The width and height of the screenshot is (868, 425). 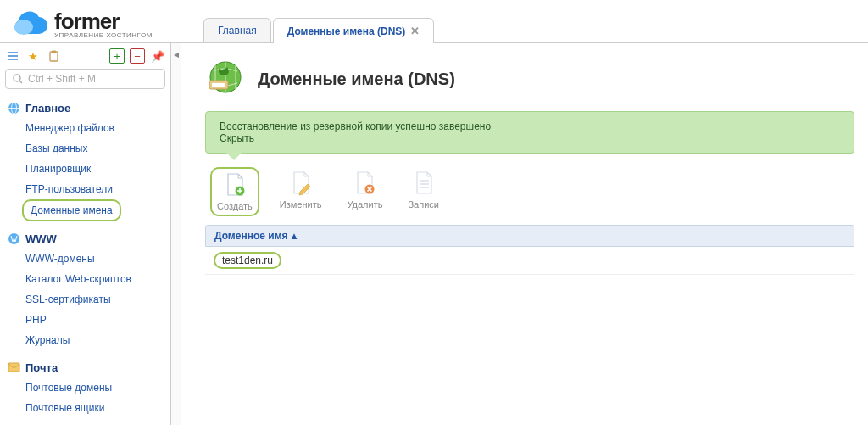 What do you see at coordinates (85, 340) in the screenshot?
I see `sidebar-item-logs: Журналы` at bounding box center [85, 340].